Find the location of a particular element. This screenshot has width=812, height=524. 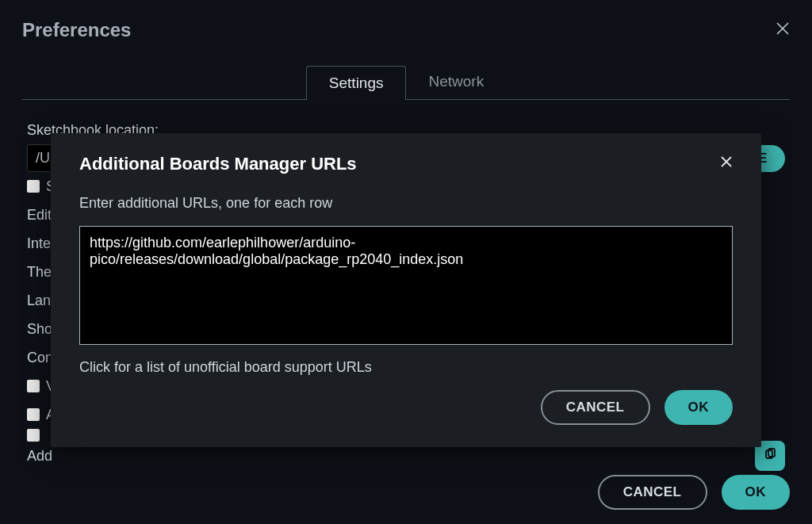

autosave-checkbox is located at coordinates (33, 435).